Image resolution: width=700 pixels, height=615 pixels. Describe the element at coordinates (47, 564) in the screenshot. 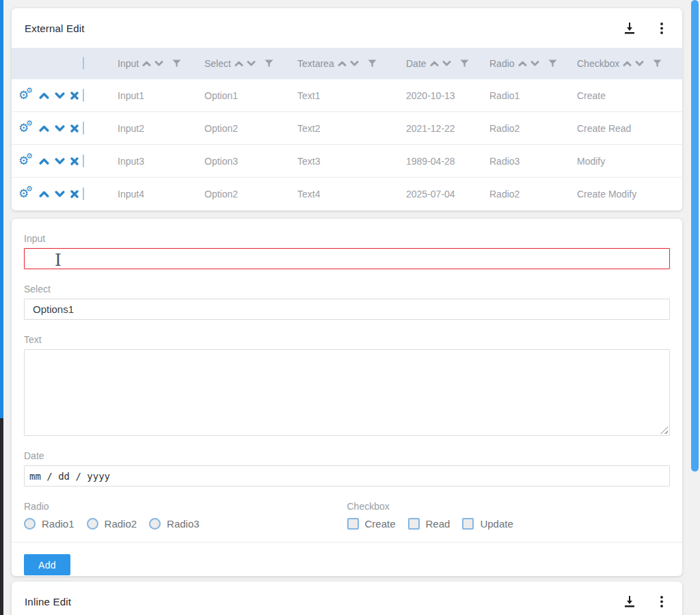

I see `add-button: Add` at that location.